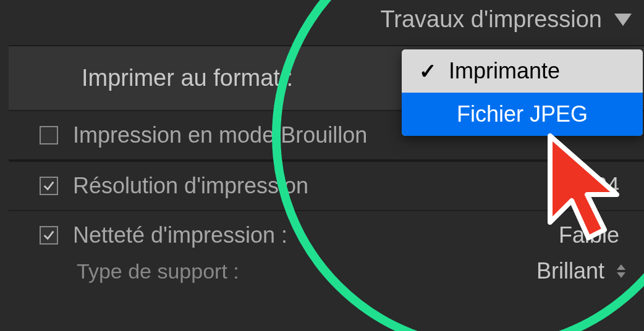  Describe the element at coordinates (522, 71) in the screenshot. I see `dropdown-item-printer: ✓ Imprimante` at that location.